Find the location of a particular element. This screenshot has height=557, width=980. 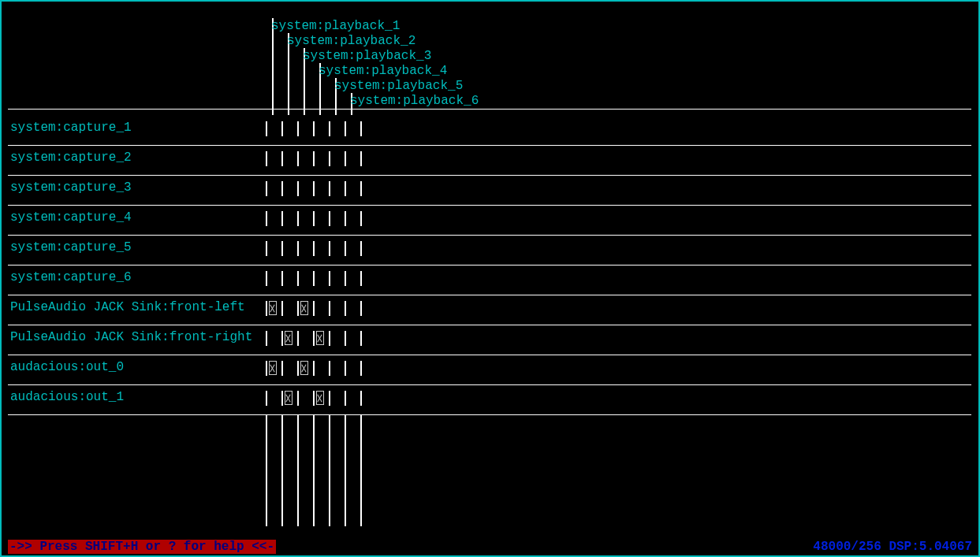

output-port-label: audacious:out_0 is located at coordinates (67, 367).